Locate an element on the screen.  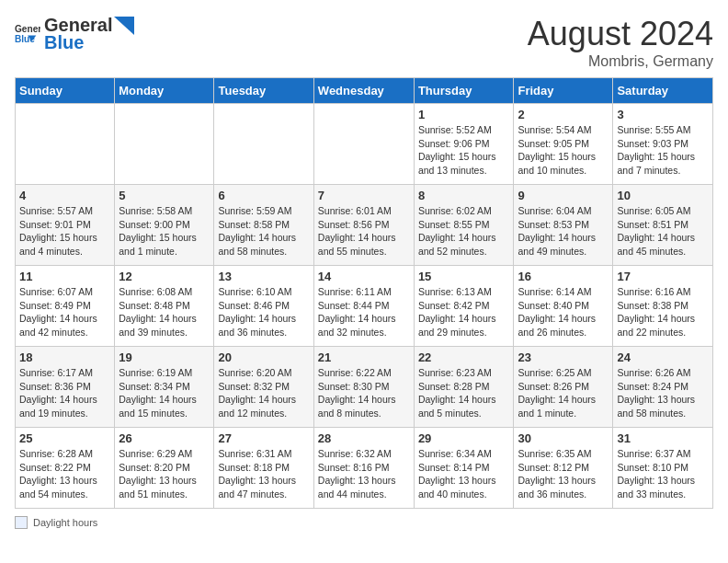
day-number: 3 is located at coordinates (663, 114).